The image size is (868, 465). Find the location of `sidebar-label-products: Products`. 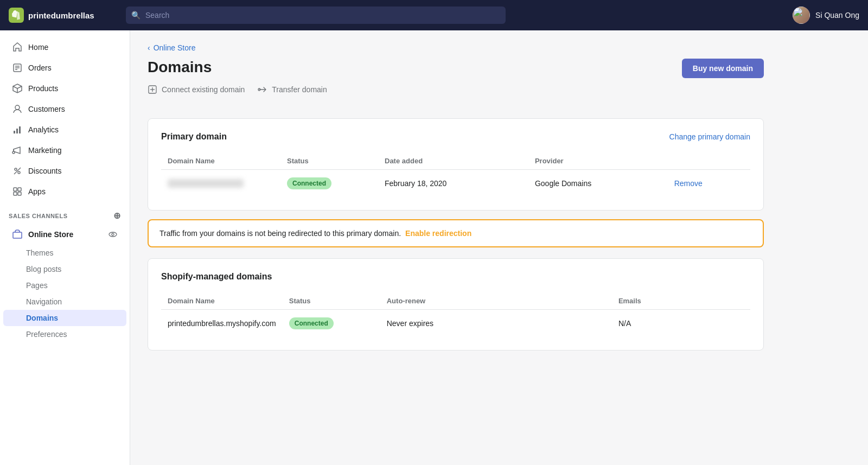

sidebar-label-products: Products is located at coordinates (43, 88).